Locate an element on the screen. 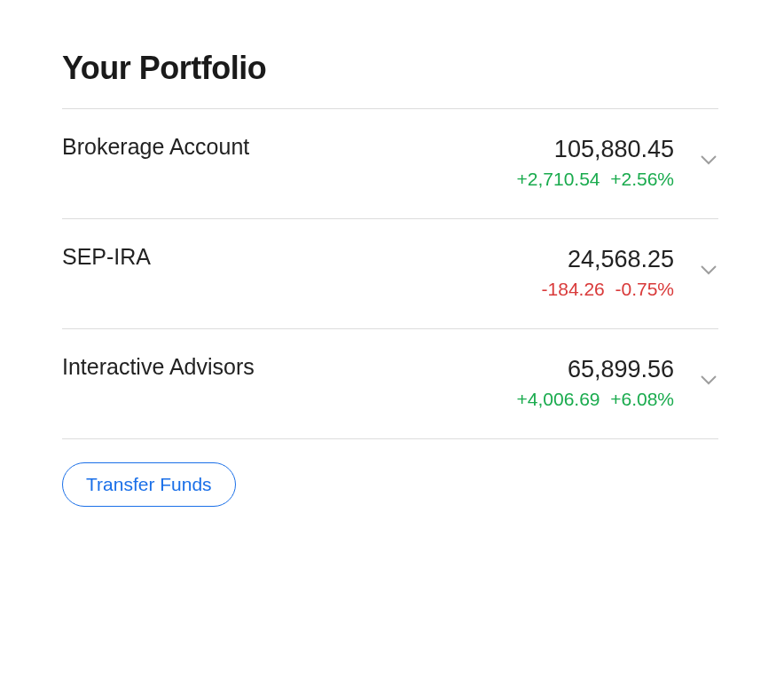  transfer-funds-button: Transfer Funds is located at coordinates (149, 485).